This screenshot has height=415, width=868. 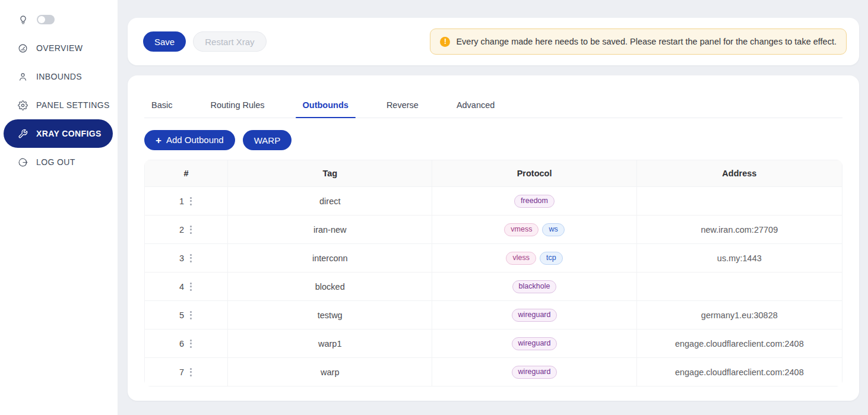 I want to click on sidebar-item-label: INBOUNDS, so click(x=59, y=77).